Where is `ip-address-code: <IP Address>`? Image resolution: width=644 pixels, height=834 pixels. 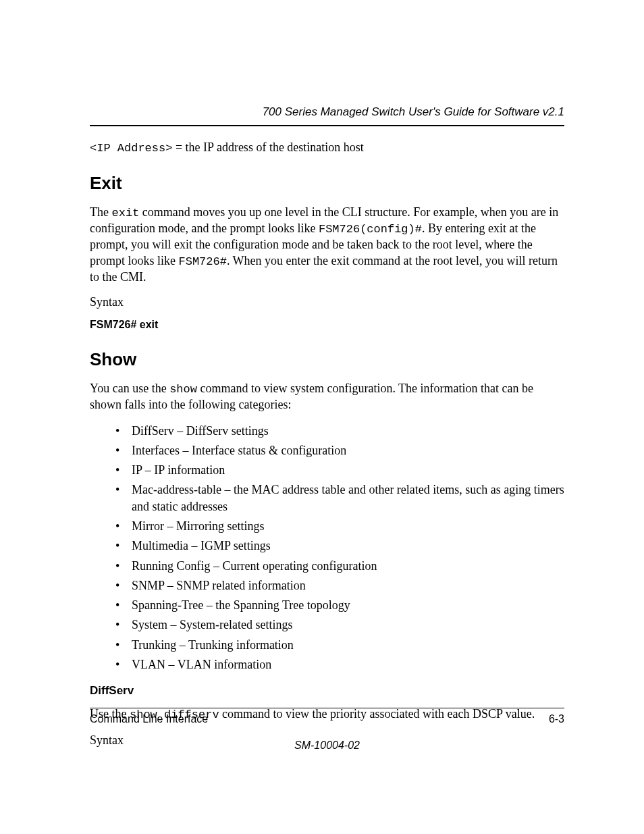 ip-address-code: <IP Address> is located at coordinates (131, 149).